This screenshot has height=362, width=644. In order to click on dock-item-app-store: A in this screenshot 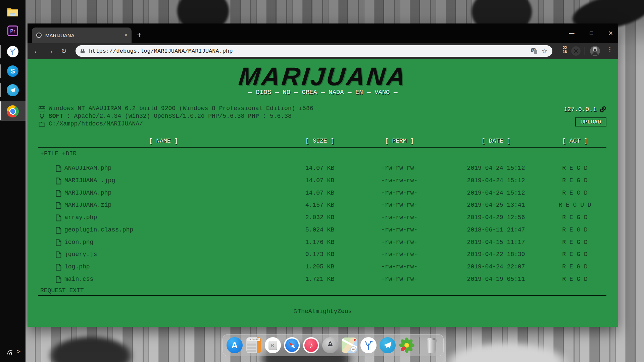, I will do `click(235, 345)`.